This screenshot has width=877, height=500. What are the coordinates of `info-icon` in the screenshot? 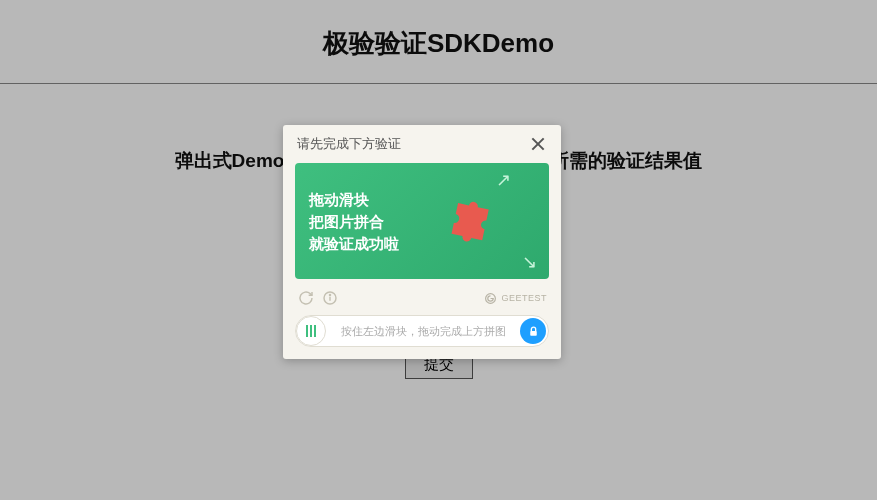 It's located at (330, 298).